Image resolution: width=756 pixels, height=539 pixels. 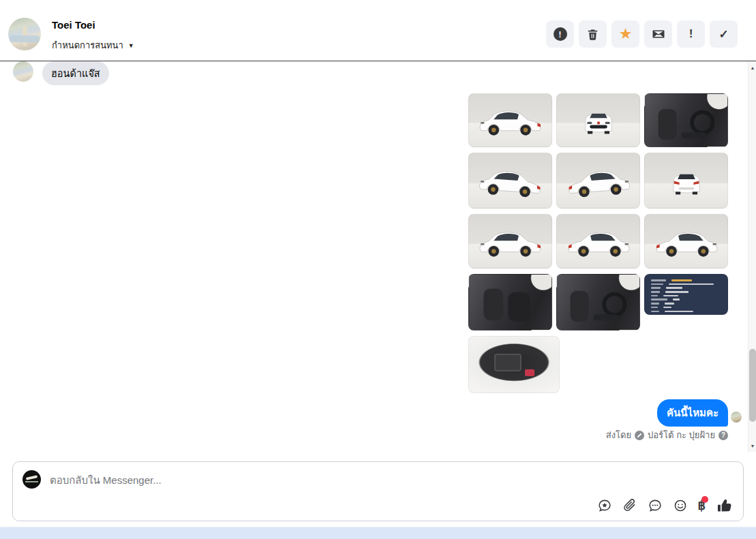 What do you see at coordinates (626, 34) in the screenshot?
I see `star-button: ★` at bounding box center [626, 34].